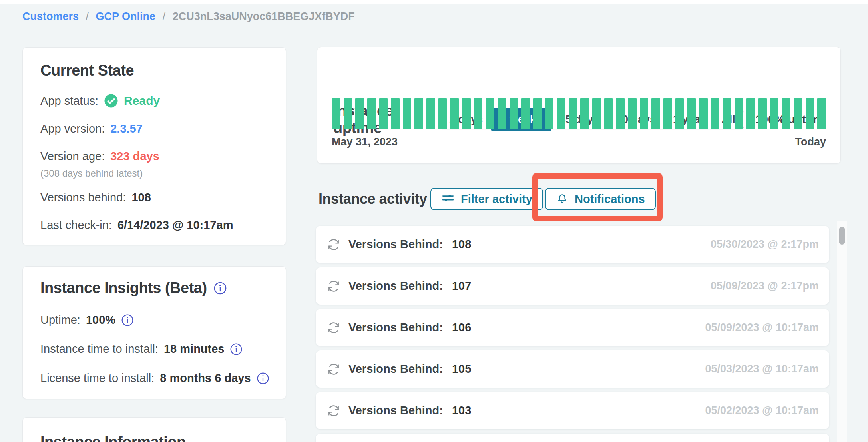 This screenshot has width=868, height=442. I want to click on list-item: Versions Behind: 107 05/09/2023 @ 2:17pm, so click(572, 286).